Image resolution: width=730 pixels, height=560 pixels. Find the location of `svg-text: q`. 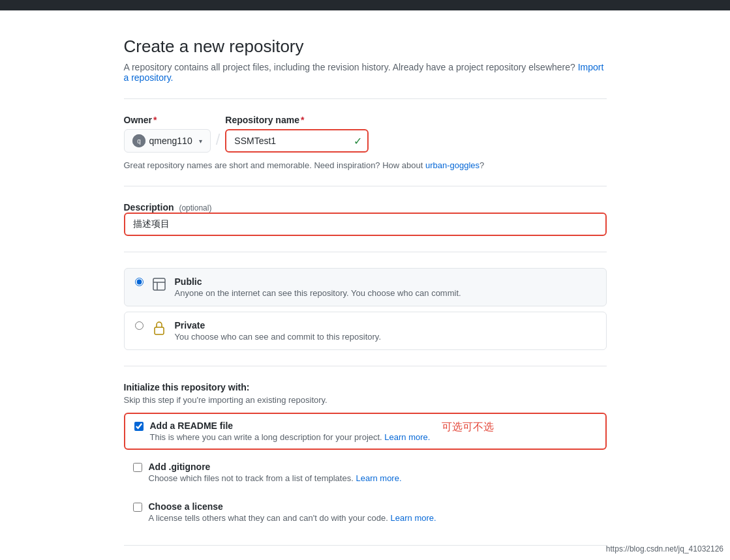

svg-text: q is located at coordinates (139, 141).